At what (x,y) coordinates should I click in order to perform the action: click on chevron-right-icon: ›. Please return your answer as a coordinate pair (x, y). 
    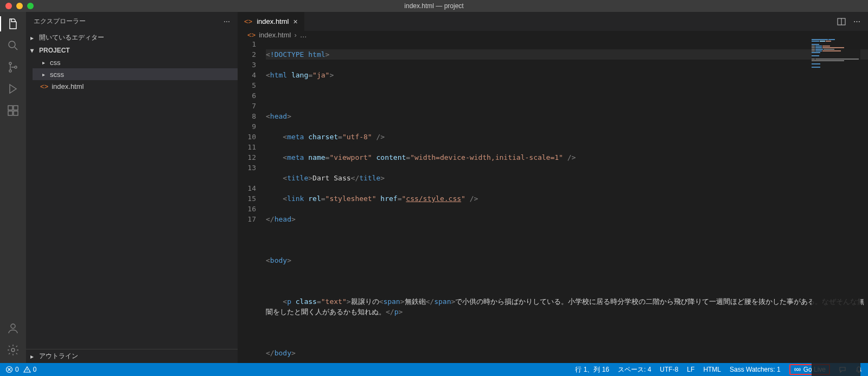
    Looking at the image, I should click on (295, 35).